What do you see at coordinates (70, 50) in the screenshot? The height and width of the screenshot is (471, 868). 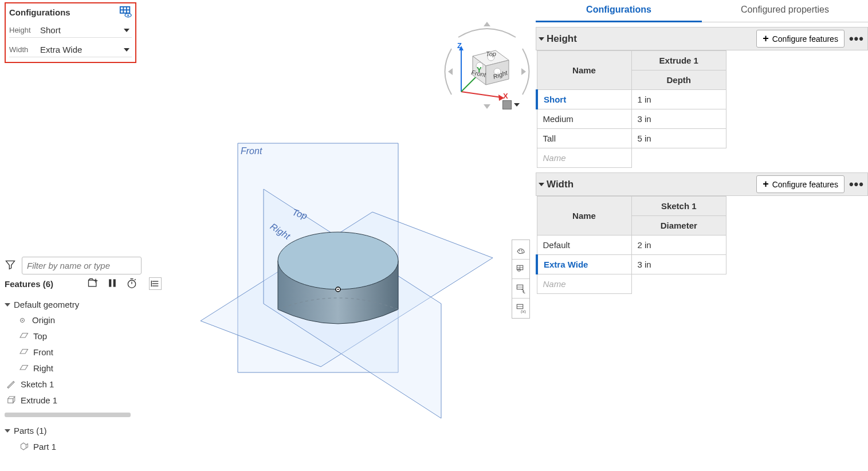 I see `config-width-row: Width Extra Wide` at bounding box center [70, 50].